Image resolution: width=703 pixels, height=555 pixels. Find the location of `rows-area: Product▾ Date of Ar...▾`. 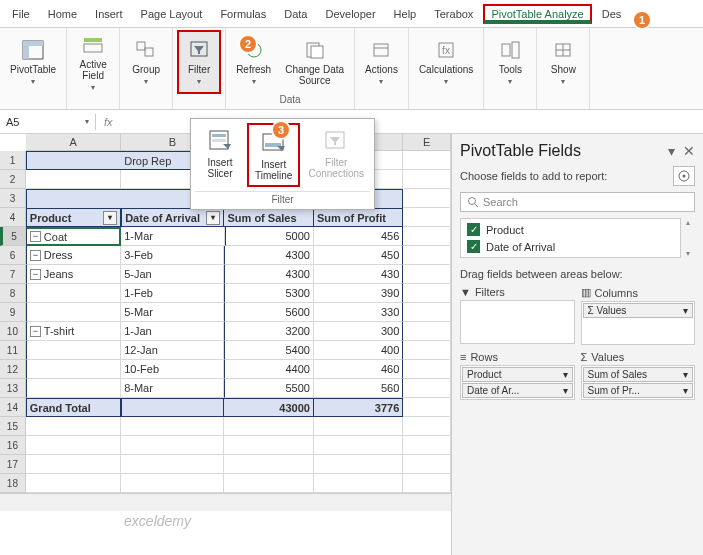

rows-area: Product▾ Date of Ar...▾ is located at coordinates (518, 382).